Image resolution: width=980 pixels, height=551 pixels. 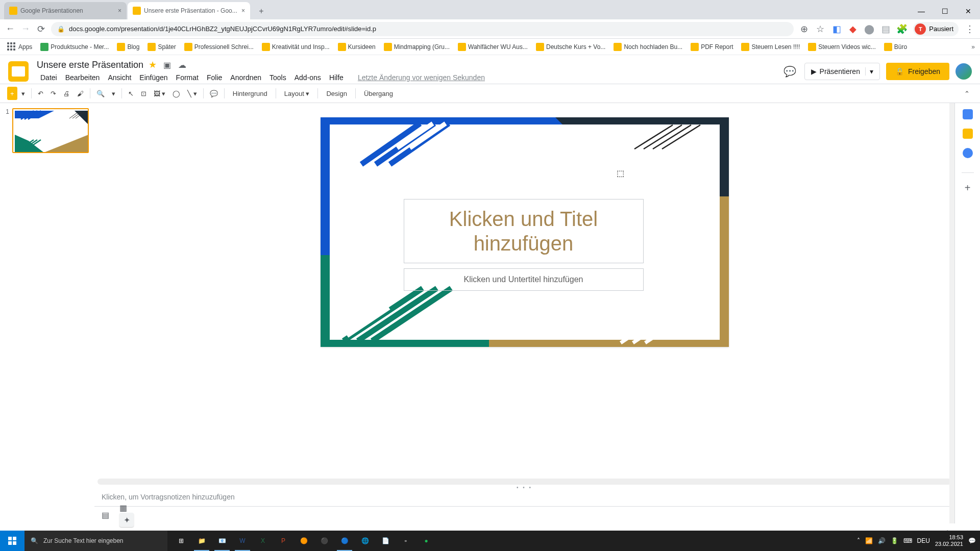 I want to click on profile-chip: T Pausiert, so click(x=936, y=29).